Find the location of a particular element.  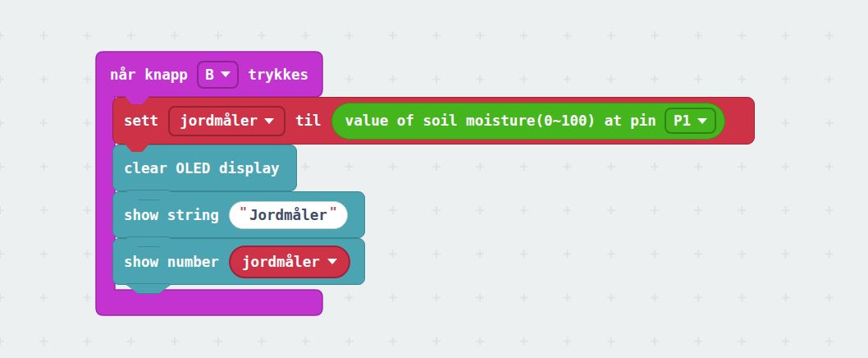

event-label-after: trykkes is located at coordinates (278, 75).